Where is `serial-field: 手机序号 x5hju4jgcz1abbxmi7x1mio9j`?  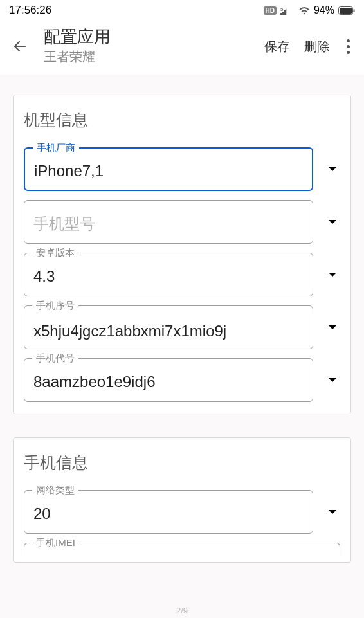
serial-field: 手机序号 x5hju4jgcz1abbxmi7x1mio9j is located at coordinates (168, 327).